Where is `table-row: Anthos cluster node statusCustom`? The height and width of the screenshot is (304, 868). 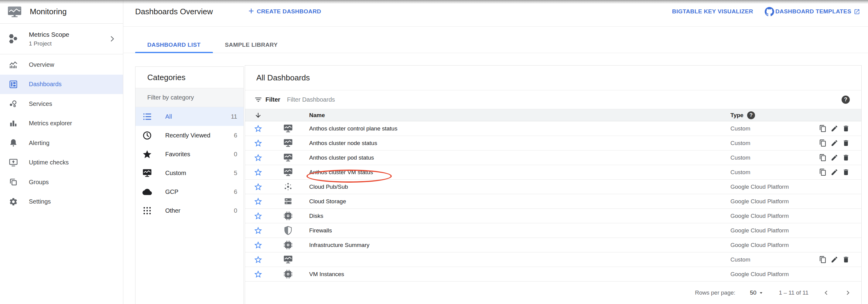 table-row: Anthos cluster node statusCustom is located at coordinates (553, 143).